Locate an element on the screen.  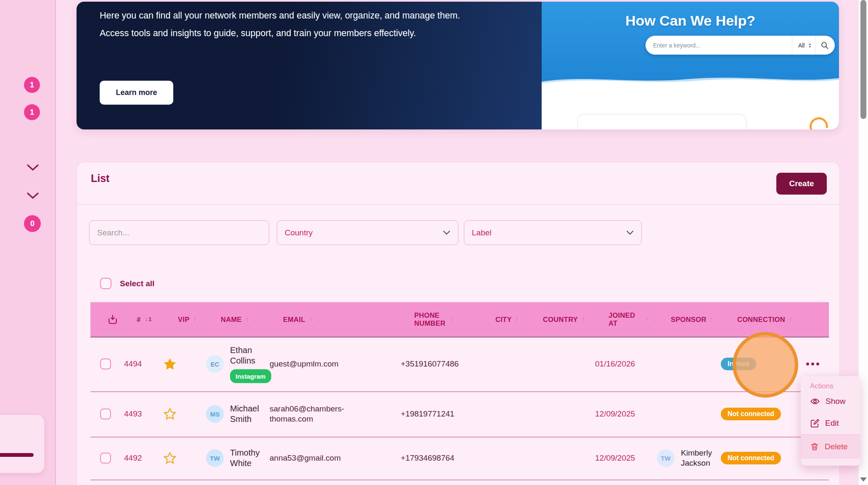
label-filter-select: Label is located at coordinates (553, 233).